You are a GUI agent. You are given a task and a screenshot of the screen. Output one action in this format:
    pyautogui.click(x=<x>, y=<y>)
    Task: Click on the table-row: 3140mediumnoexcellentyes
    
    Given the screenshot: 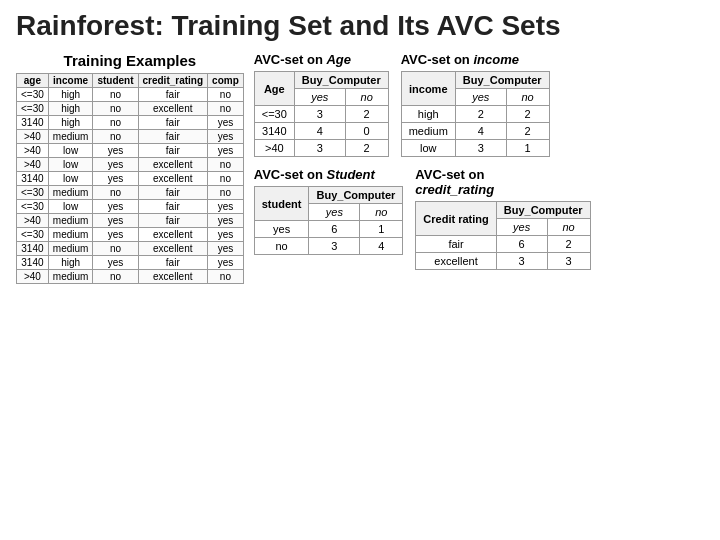 What is the action you would take?
    pyautogui.click(x=130, y=249)
    